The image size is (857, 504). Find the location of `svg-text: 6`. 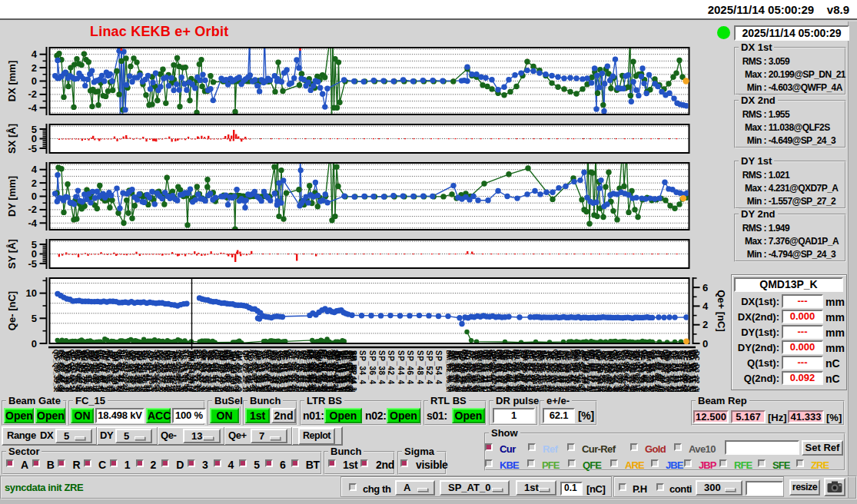

svg-text: 6 is located at coordinates (706, 287).